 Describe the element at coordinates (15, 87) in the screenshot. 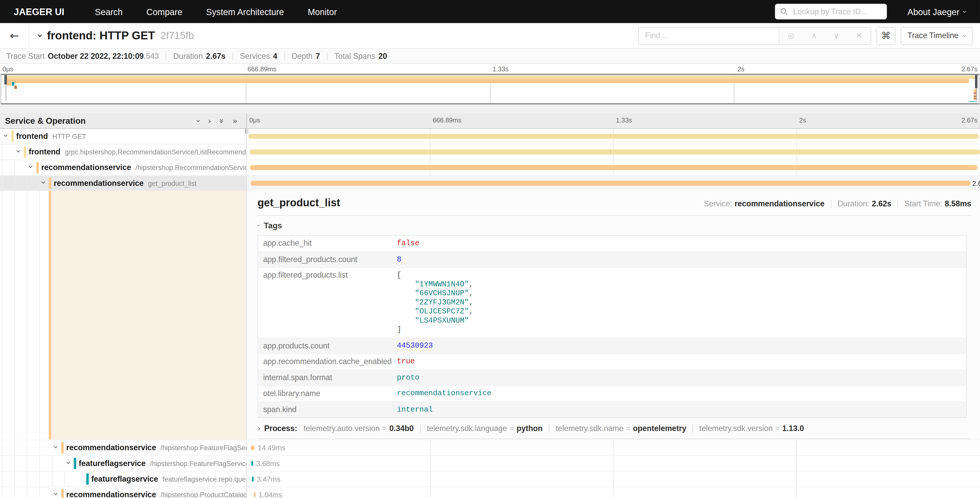

I see `minimap-span-brown` at that location.